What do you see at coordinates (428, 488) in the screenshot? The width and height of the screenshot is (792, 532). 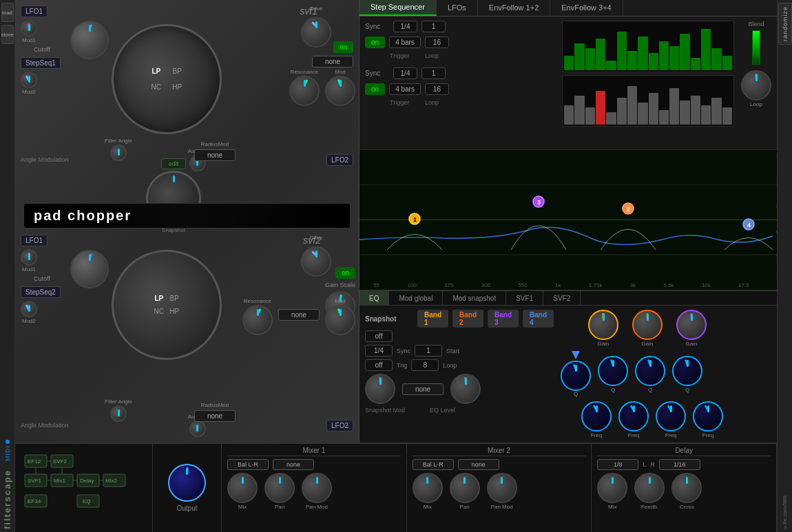 I see `mixer2-mix-knob` at bounding box center [428, 488].